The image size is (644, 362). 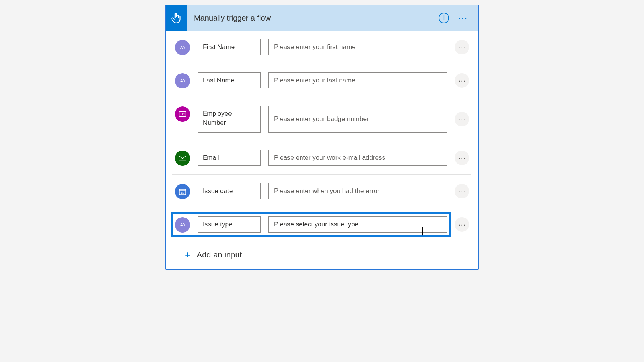 What do you see at coordinates (322, 80) in the screenshot?
I see `input-row-last-name: AA ···` at bounding box center [322, 80].